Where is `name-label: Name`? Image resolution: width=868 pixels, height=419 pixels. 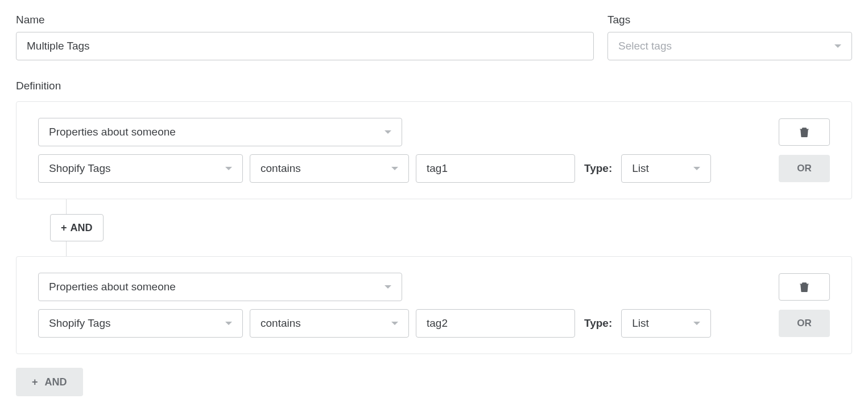
name-label: Name is located at coordinates (305, 20).